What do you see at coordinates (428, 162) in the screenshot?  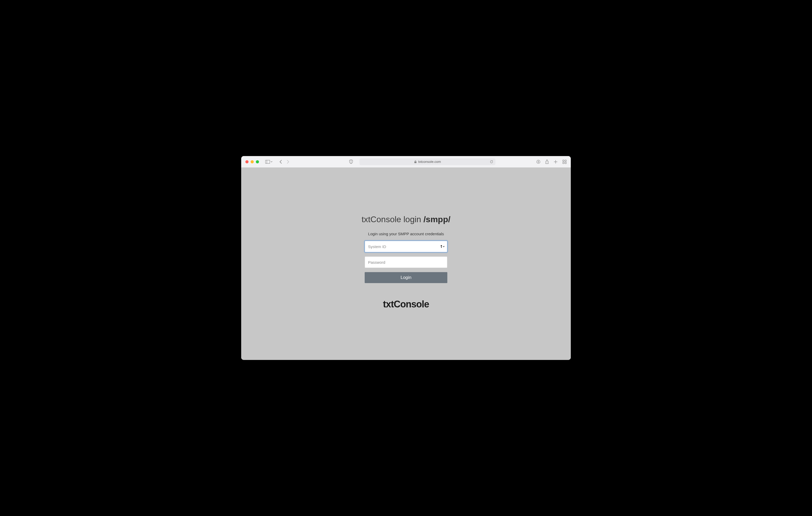 I see `address-bar: txtconsole.com` at bounding box center [428, 162].